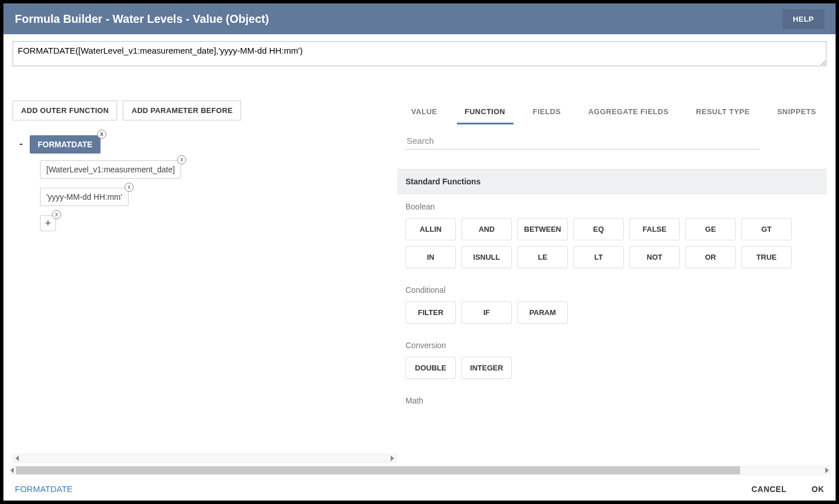 This screenshot has height=504, width=839. Describe the element at coordinates (628, 112) in the screenshot. I see `tab-aggregate-fields: AGGREGATE FIELDS` at that location.